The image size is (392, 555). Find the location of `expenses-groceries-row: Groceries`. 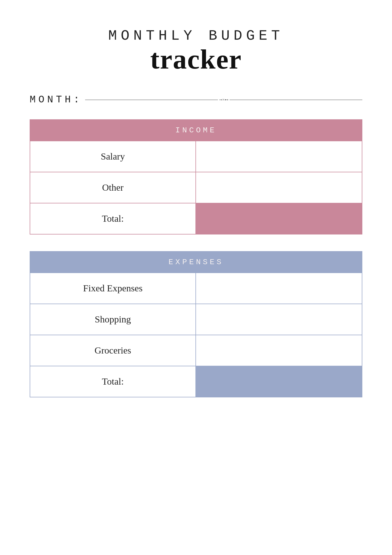

expenses-groceries-row: Groceries is located at coordinates (196, 350).